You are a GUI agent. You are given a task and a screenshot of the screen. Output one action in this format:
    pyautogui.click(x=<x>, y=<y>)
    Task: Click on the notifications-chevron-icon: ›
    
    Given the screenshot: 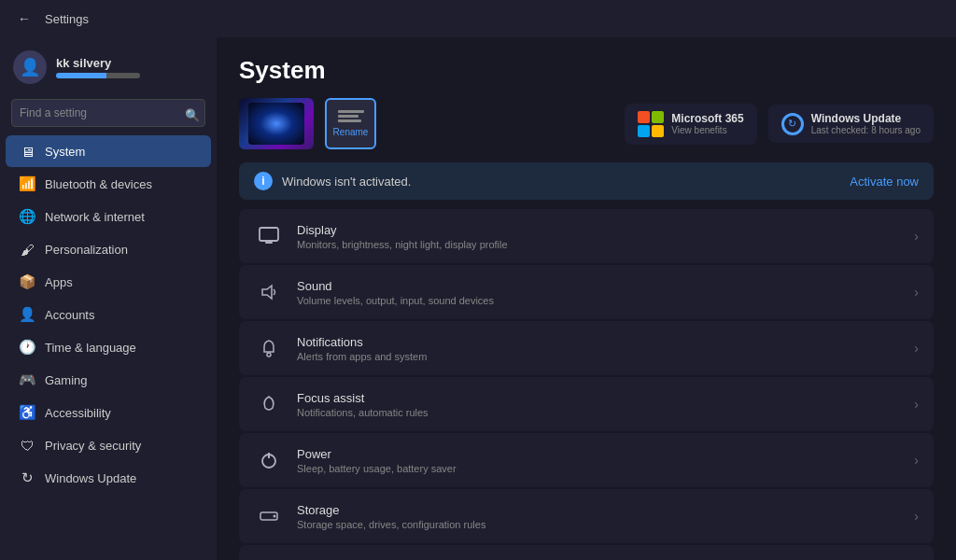 What is the action you would take?
    pyautogui.click(x=917, y=348)
    